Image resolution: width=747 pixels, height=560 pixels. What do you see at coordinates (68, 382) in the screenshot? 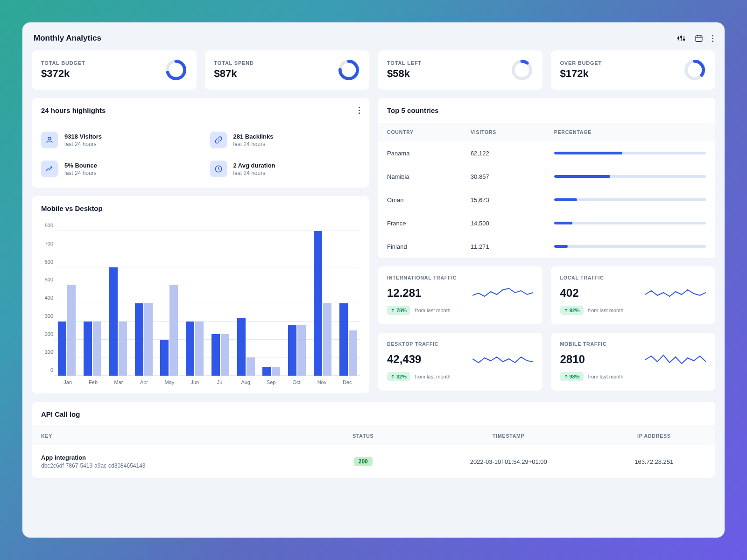
I see `x-tick: Jan` at bounding box center [68, 382].